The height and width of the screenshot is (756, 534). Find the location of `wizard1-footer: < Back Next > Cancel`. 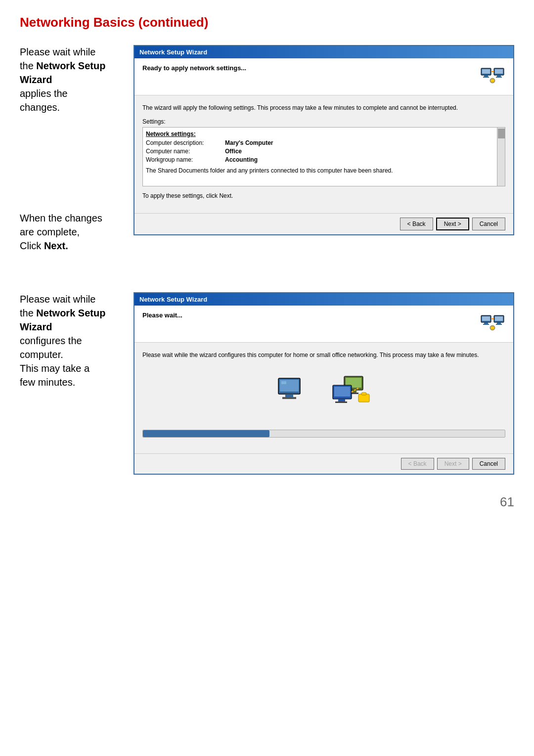

wizard1-footer: < Back Next > Cancel is located at coordinates (324, 223).